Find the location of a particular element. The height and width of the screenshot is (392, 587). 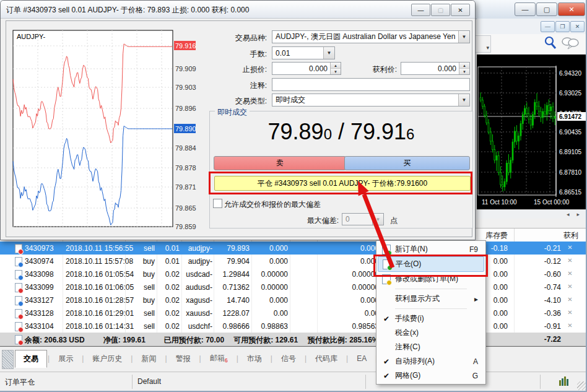

buy-button: 买 is located at coordinates (407, 163).